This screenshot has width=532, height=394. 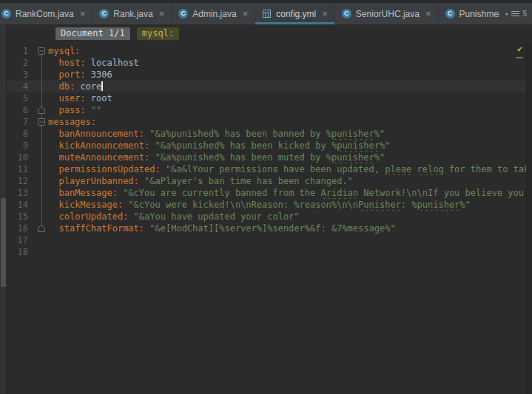 What do you see at coordinates (290, 217) in the screenshot?
I see `code-text: colorUpdated: "&aYou have updated your c…` at bounding box center [290, 217].